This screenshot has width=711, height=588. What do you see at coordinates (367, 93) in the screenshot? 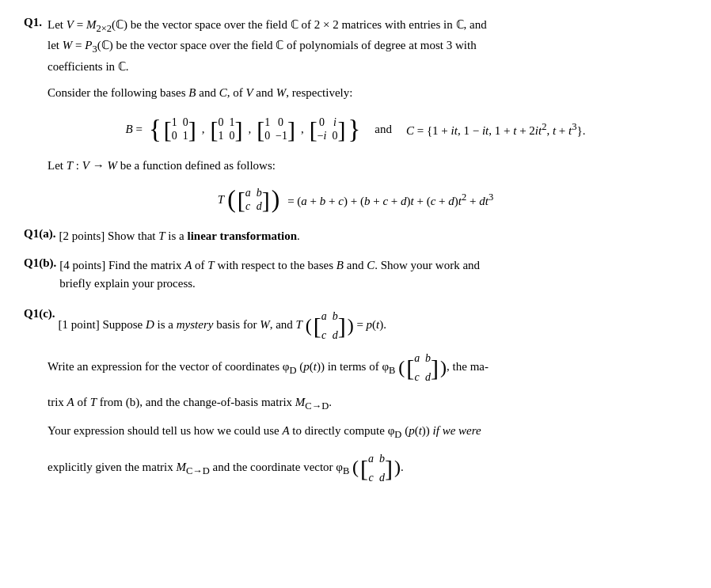
I see `consider-line: Consider the following bases B and C, of…` at bounding box center [367, 93].